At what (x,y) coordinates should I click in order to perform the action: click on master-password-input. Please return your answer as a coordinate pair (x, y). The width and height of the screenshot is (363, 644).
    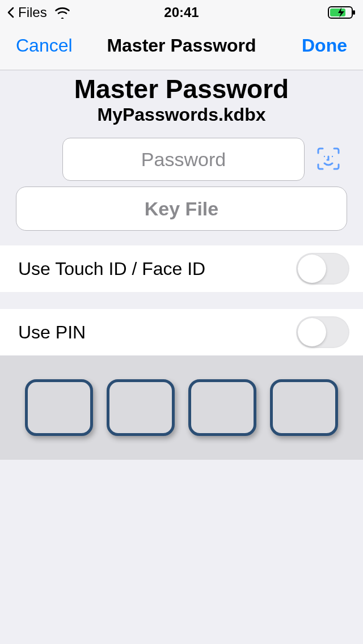
    Looking at the image, I should click on (184, 159).